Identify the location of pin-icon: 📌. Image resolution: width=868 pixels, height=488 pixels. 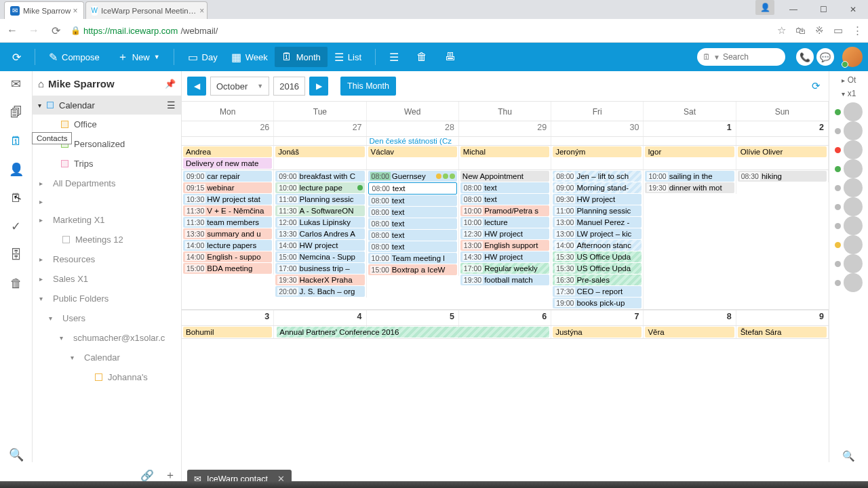
(170, 84).